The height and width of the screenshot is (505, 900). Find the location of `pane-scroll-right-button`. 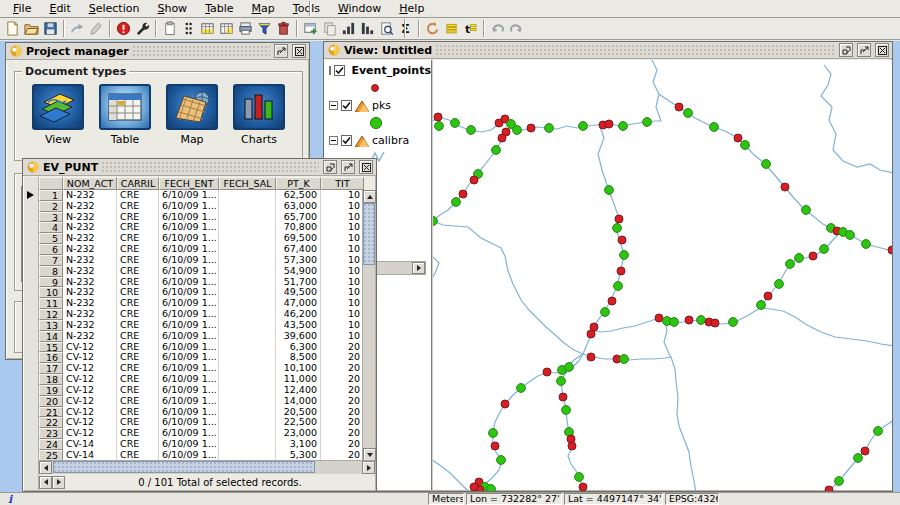

pane-scroll-right-button is located at coordinates (58, 482).